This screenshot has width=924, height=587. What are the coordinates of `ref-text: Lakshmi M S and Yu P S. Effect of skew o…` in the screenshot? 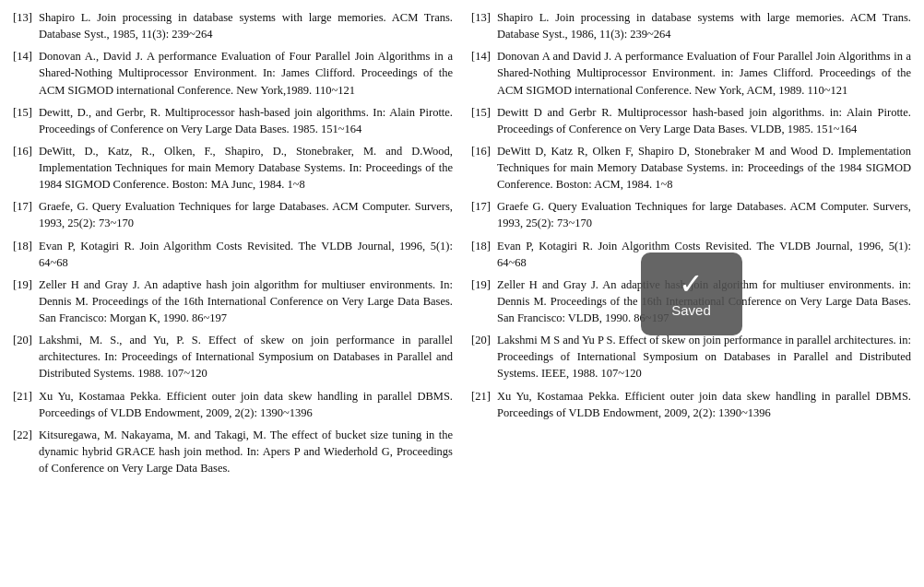 It's located at (705, 357).